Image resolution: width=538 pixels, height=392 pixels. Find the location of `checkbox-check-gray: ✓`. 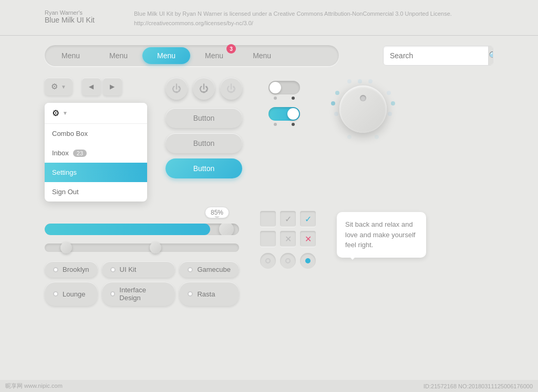

checkbox-check-gray: ✓ is located at coordinates (288, 219).